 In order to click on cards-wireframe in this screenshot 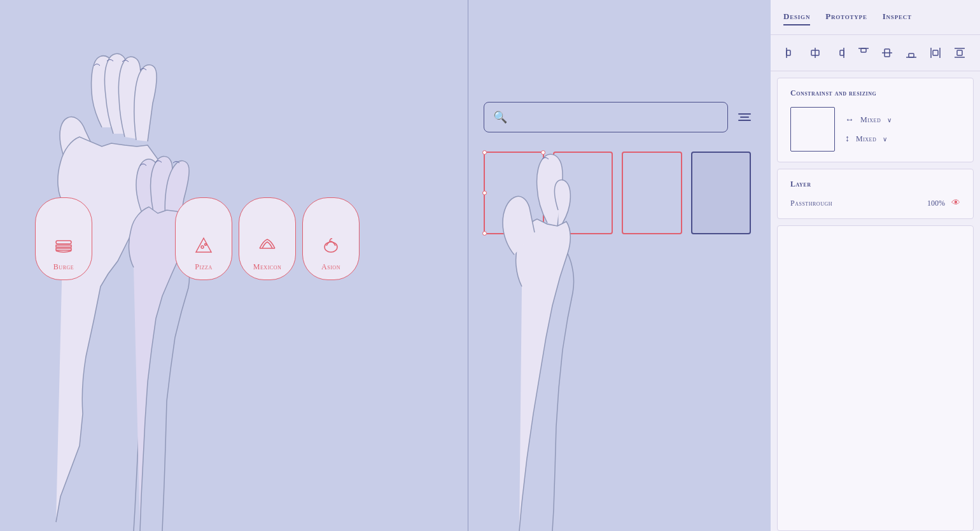, I will do `click(617, 193)`.